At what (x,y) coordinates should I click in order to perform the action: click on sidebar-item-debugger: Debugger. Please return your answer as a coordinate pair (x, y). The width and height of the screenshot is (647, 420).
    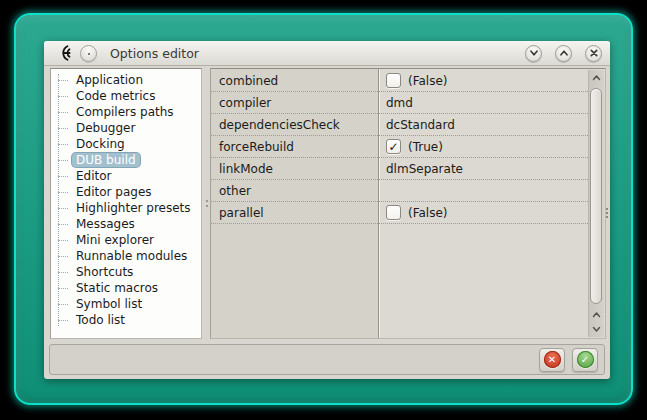
    Looking at the image, I should click on (126, 128).